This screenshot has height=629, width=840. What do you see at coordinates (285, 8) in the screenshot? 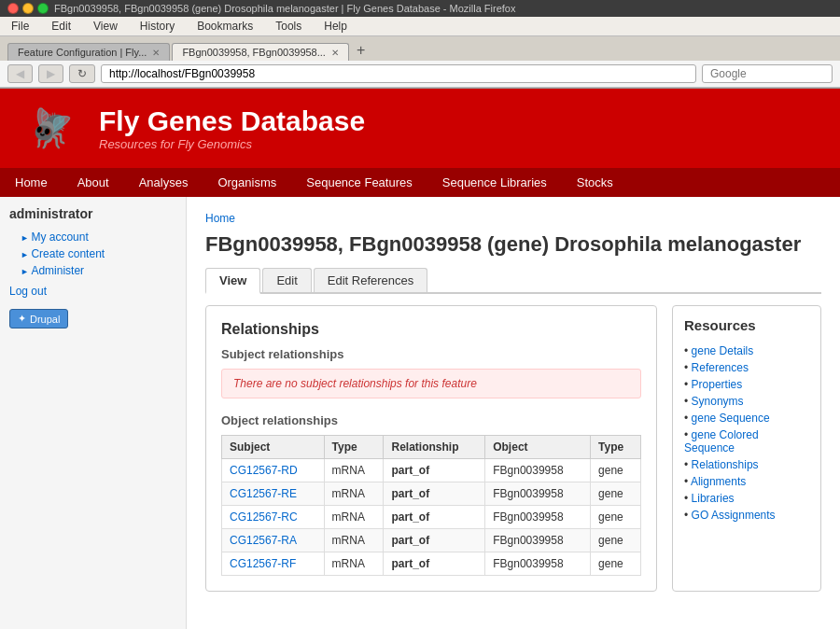
I see `browser-title: FBgn0039958, FBgn0039958 (gene) Drosophi…` at bounding box center [285, 8].